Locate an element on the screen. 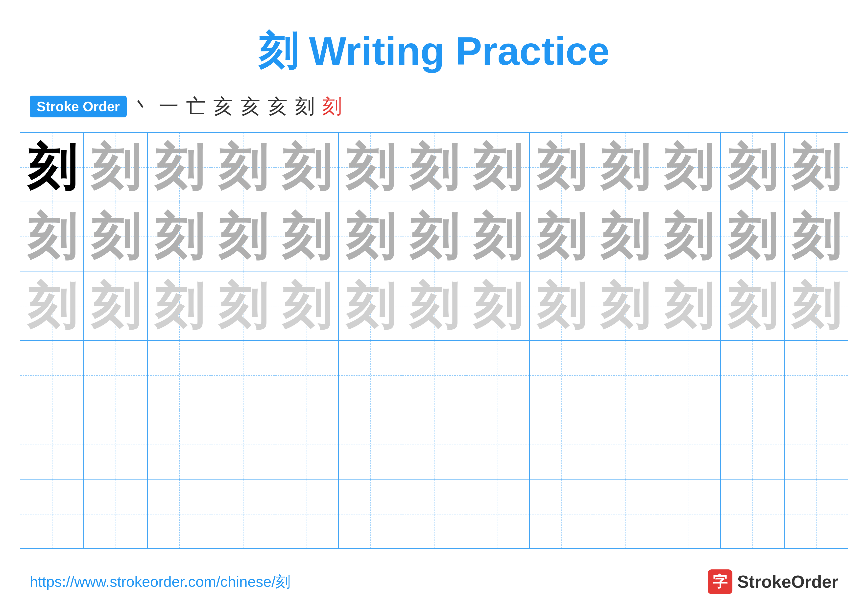 The width and height of the screenshot is (868, 614). logo-icon: 字 is located at coordinates (720, 582).